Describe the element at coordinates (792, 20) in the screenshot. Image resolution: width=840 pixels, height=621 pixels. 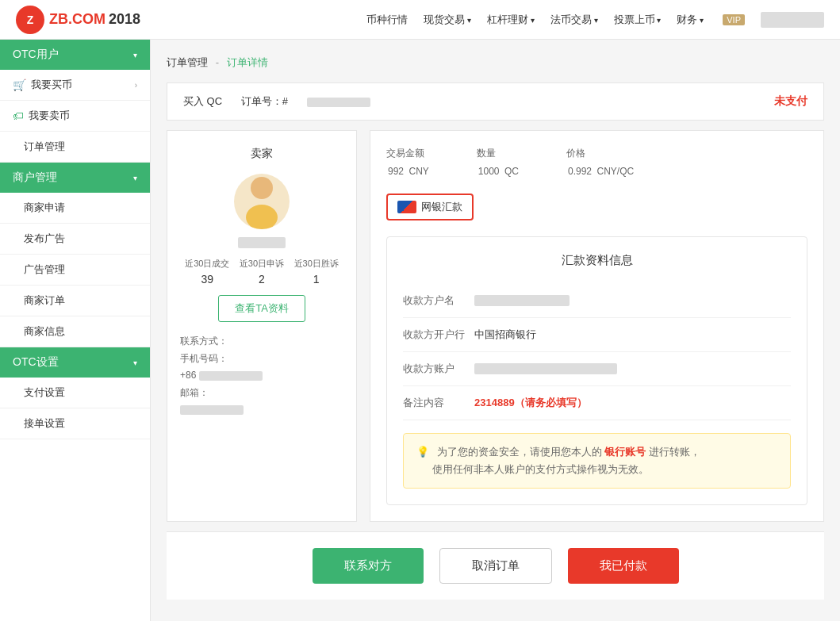
I see `user-avatar` at that location.